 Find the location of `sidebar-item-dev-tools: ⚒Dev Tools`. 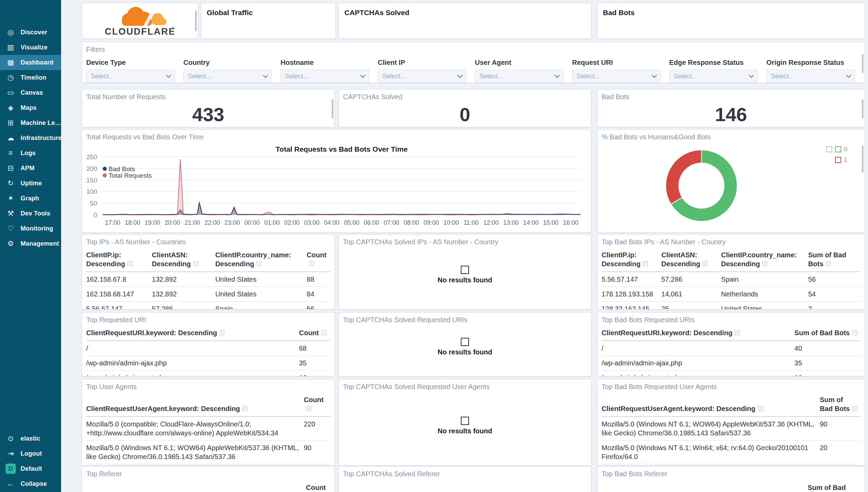

sidebar-item-dev-tools: ⚒Dev Tools is located at coordinates (31, 213).